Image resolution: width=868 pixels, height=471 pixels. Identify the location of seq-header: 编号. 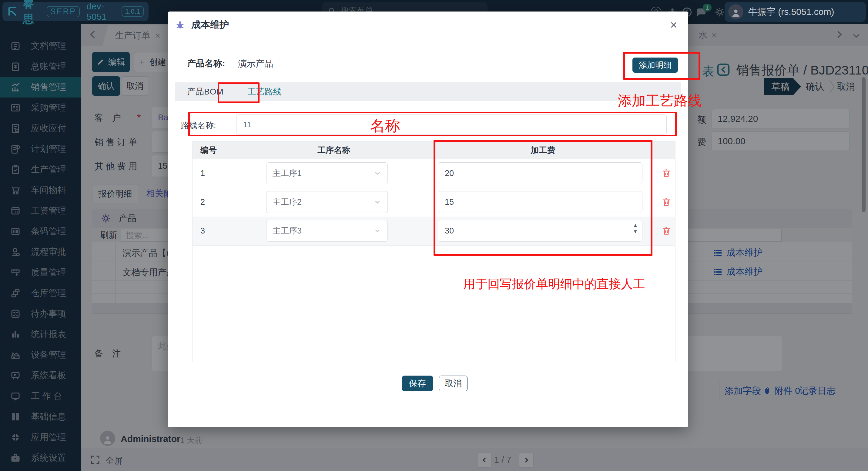
(209, 150).